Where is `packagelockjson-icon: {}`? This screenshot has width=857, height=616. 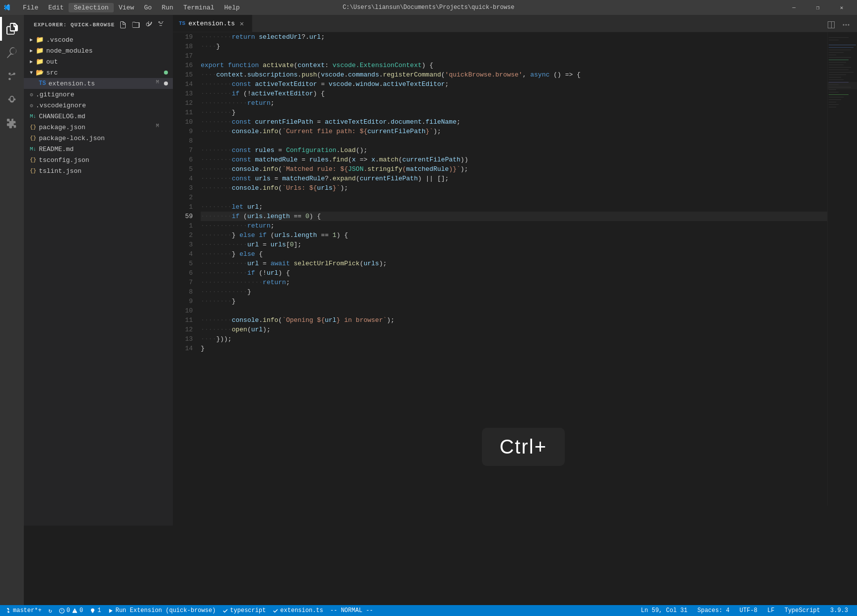 packagelockjson-icon: {} is located at coordinates (33, 138).